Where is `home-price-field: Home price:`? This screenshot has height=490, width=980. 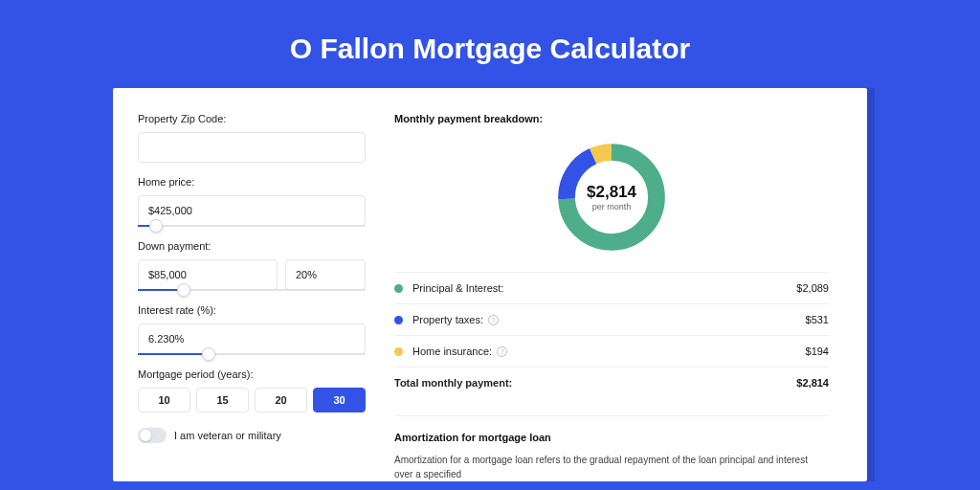 home-price-field: Home price: is located at coordinates (252, 201).